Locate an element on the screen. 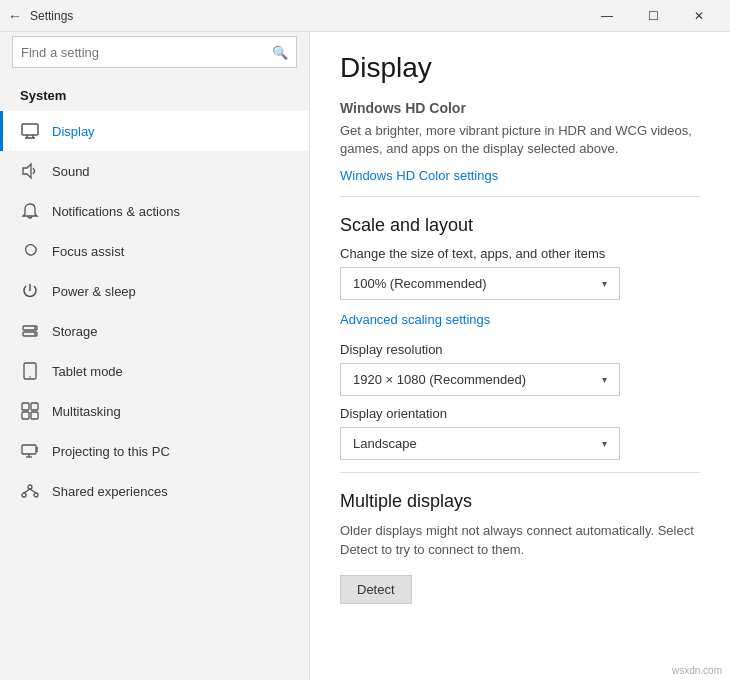 The height and width of the screenshot is (680, 730). sidebar-item-power: Power & sleep is located at coordinates (154, 291).